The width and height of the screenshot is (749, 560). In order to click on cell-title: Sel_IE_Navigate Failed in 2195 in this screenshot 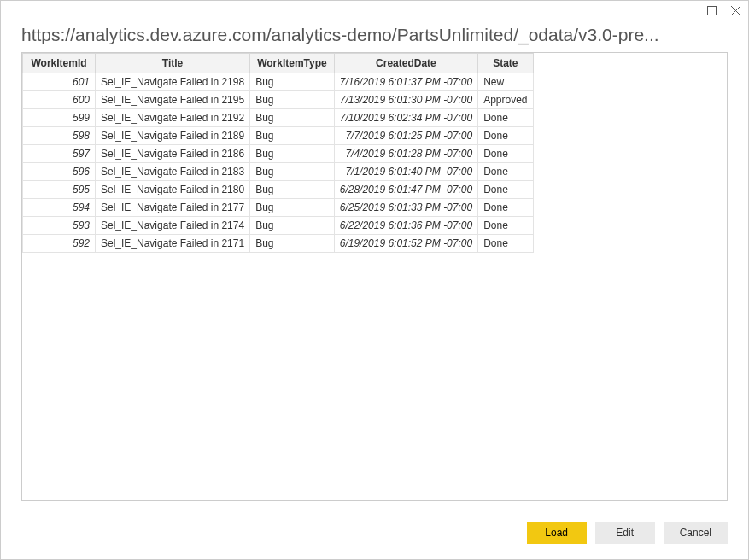, I will do `click(173, 101)`.